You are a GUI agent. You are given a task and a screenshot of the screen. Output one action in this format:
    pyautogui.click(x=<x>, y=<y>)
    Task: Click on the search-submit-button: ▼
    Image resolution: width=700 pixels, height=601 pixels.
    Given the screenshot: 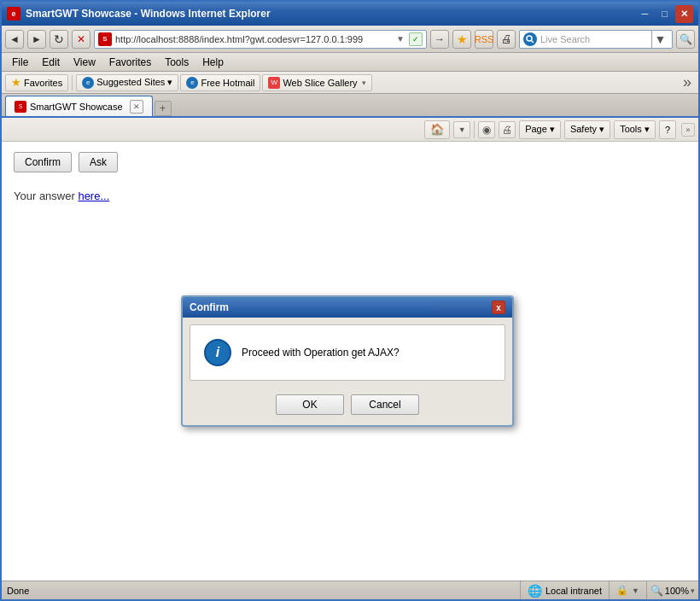 What is the action you would take?
    pyautogui.click(x=660, y=39)
    